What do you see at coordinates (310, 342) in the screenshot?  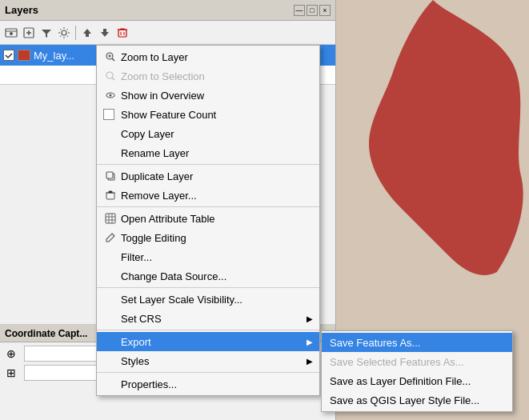 I see `export-arrow-icon: ▶` at bounding box center [310, 342].